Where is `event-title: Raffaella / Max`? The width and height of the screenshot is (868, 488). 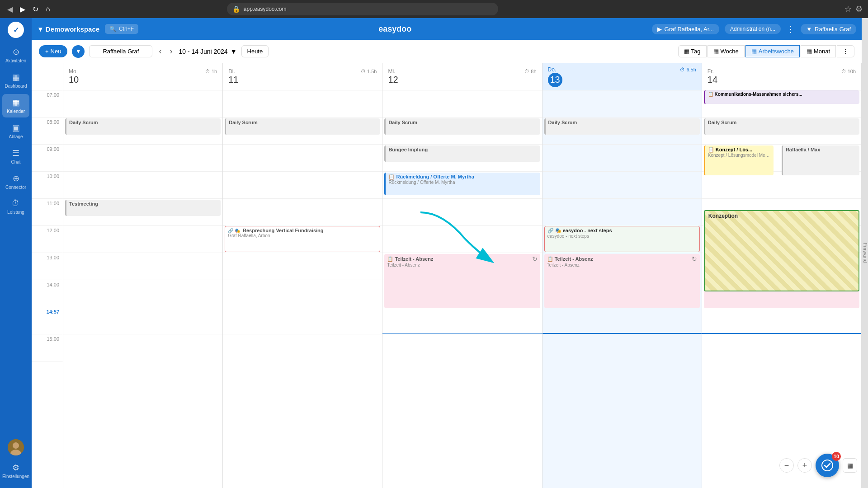
event-title: Raffaella / Max is located at coordinates (821, 150).